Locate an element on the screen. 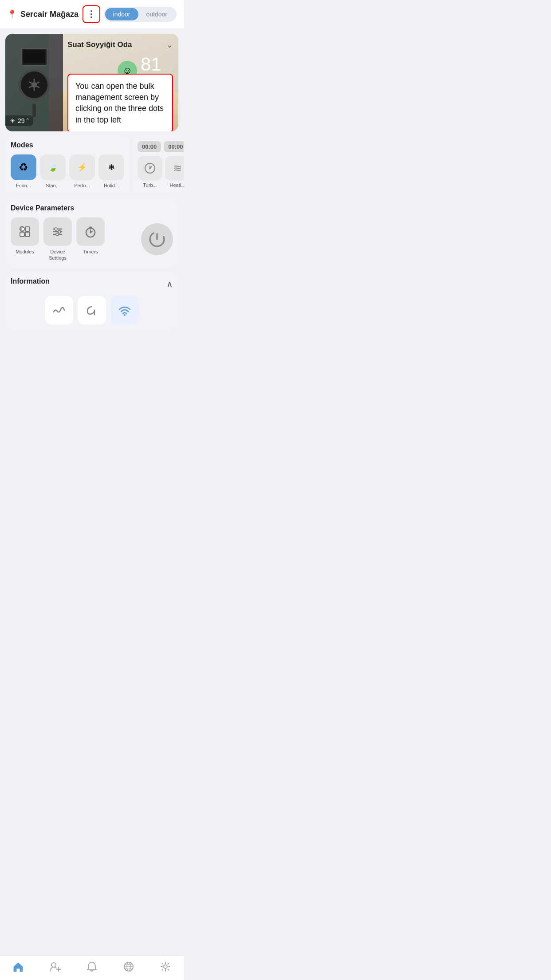 Image resolution: width=551 pixels, height=980 pixels. device-settings-label: DeviceSettings is located at coordinates (58, 255).